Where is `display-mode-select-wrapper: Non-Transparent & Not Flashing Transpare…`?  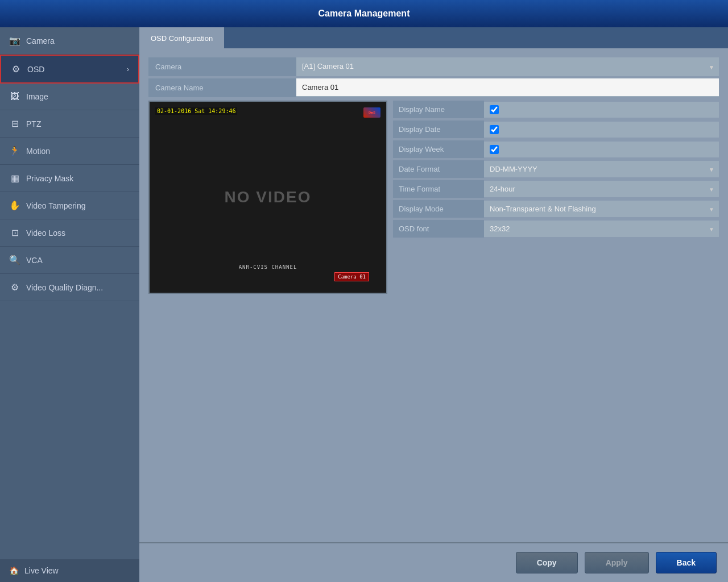
display-mode-select-wrapper: Non-Transparent & Not Flashing Transpare… is located at coordinates (602, 209).